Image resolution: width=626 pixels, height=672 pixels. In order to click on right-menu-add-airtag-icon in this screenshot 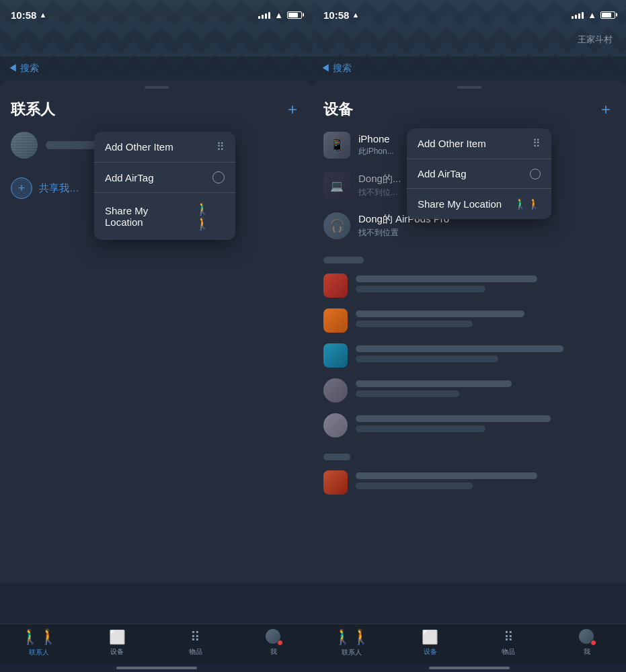, I will do `click(535, 174)`.